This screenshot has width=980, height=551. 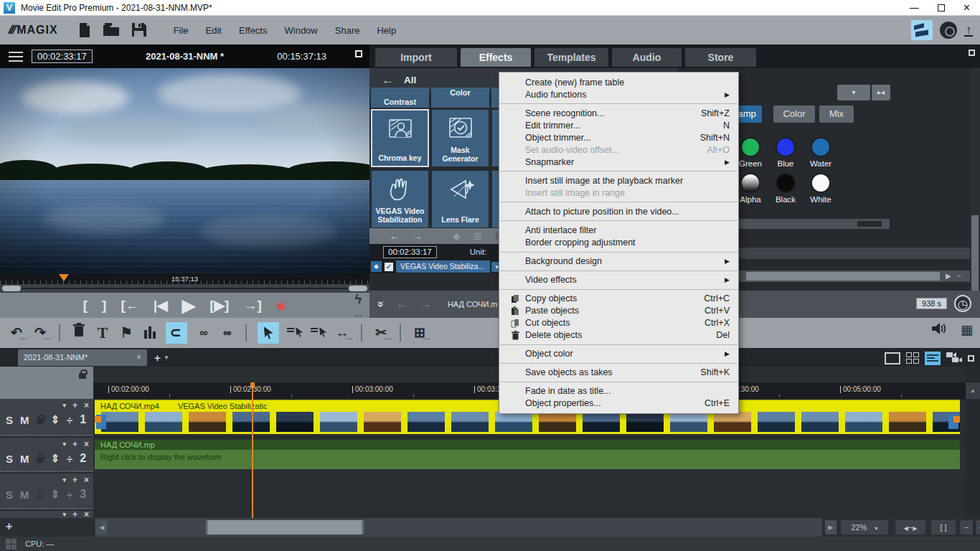 What do you see at coordinates (75, 405) in the screenshot?
I see `track1-add-icon: +` at bounding box center [75, 405].